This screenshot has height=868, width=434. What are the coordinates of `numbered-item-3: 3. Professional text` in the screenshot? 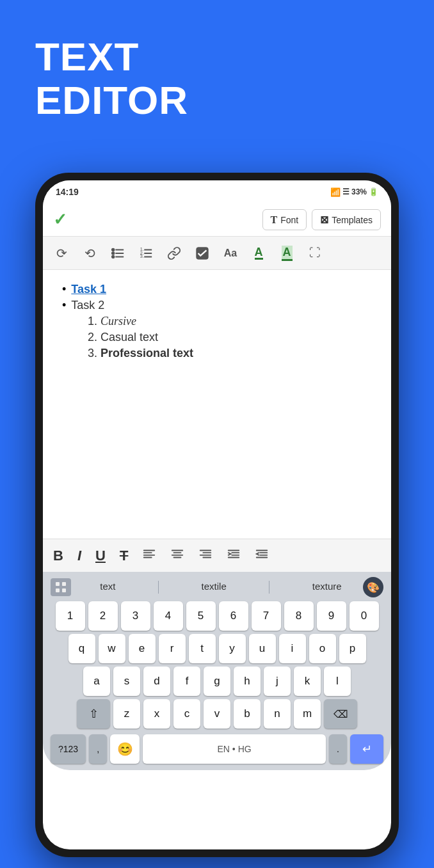 It's located at (230, 353).